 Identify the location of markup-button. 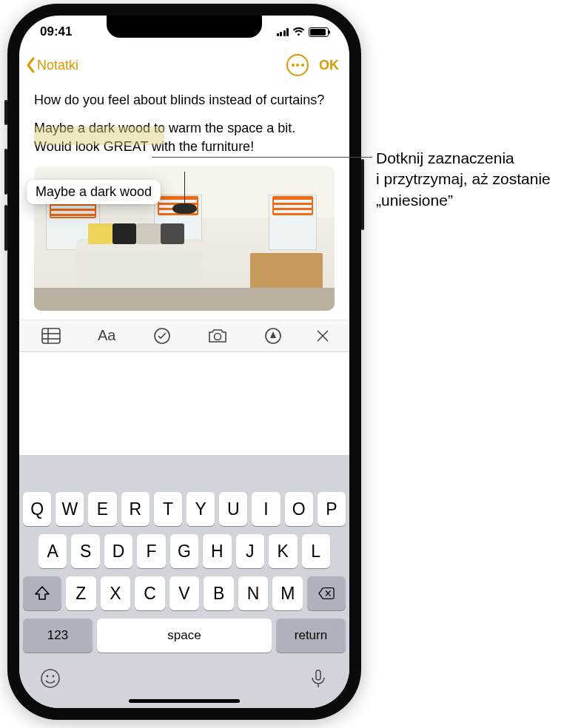
(272, 336).